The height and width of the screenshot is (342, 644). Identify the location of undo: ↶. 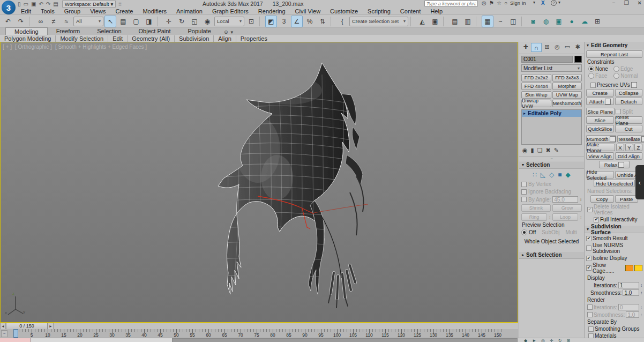
(8, 21).